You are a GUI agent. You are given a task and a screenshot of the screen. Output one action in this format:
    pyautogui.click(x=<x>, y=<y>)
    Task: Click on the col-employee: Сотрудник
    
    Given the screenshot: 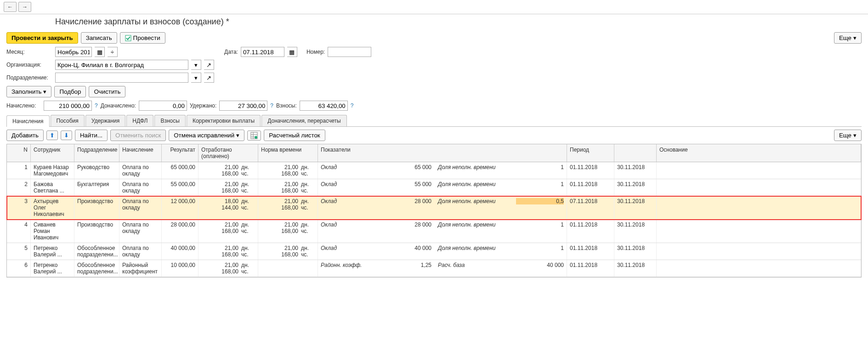 What is the action you would take?
    pyautogui.click(x=52, y=153)
    